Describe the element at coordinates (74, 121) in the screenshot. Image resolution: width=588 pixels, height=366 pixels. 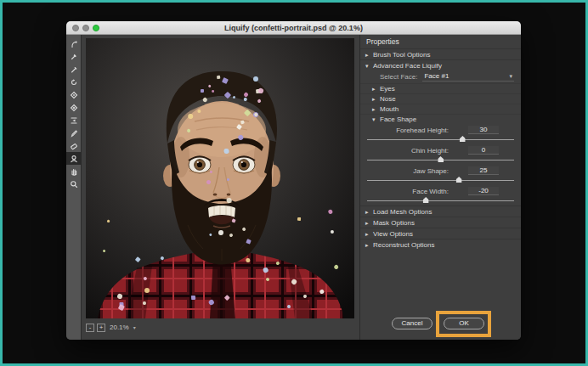
I see `push-left-tool` at that location.